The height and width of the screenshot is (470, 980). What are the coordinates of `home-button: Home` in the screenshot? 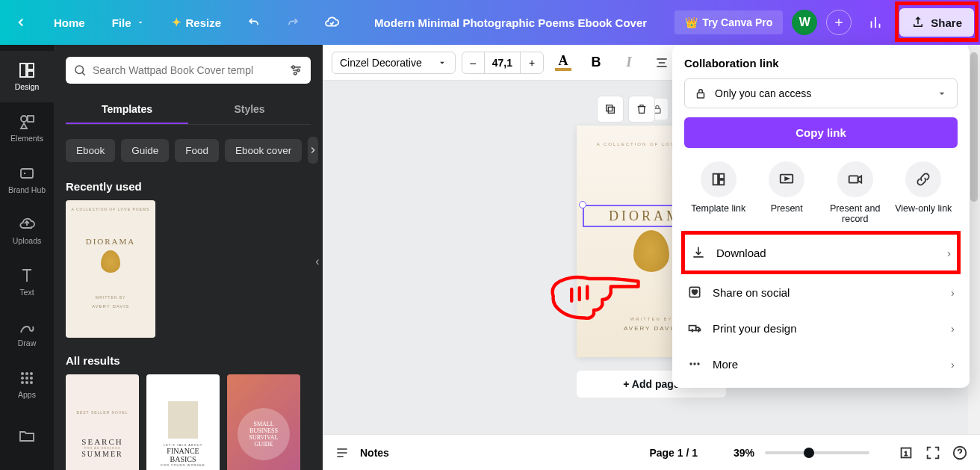 It's located at (69, 22).